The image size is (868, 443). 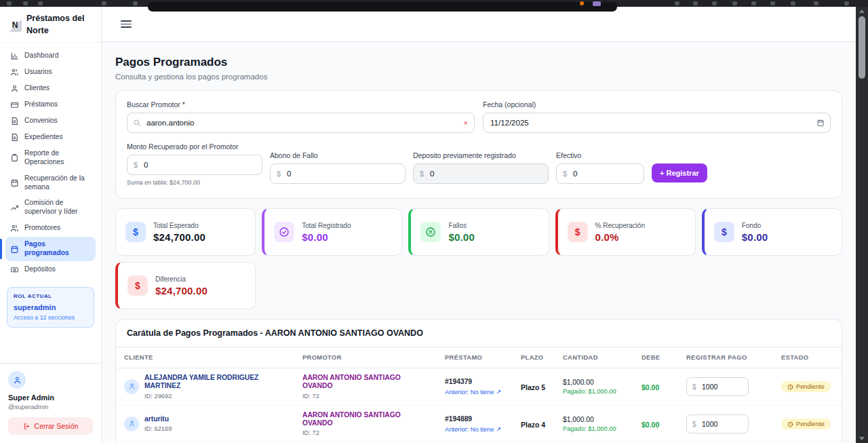 What do you see at coordinates (810, 387) in the screenshot?
I see `status-label: Pendiente` at bounding box center [810, 387].